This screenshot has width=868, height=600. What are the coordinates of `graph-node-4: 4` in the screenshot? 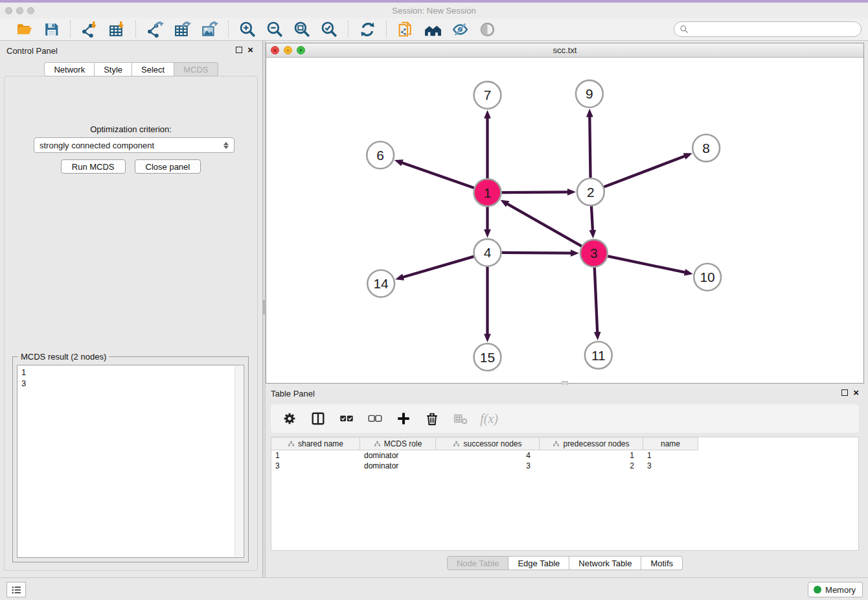 It's located at (488, 253).